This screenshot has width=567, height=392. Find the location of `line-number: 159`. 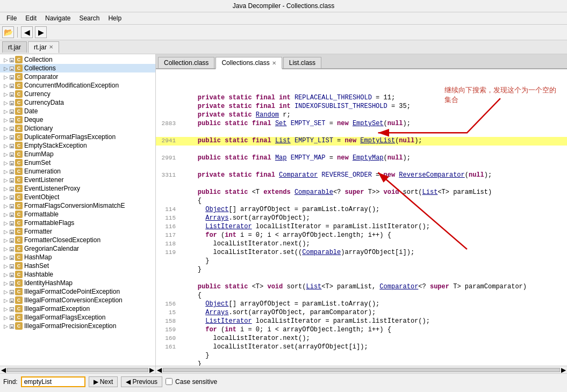

line-number: 159 is located at coordinates (168, 330).